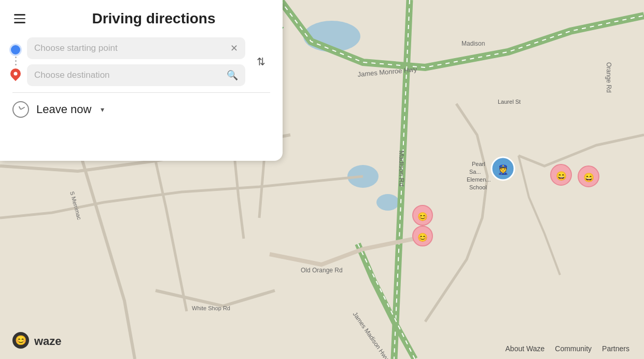  What do you see at coordinates (136, 48) in the screenshot?
I see `start-input-row: ✕` at bounding box center [136, 48].